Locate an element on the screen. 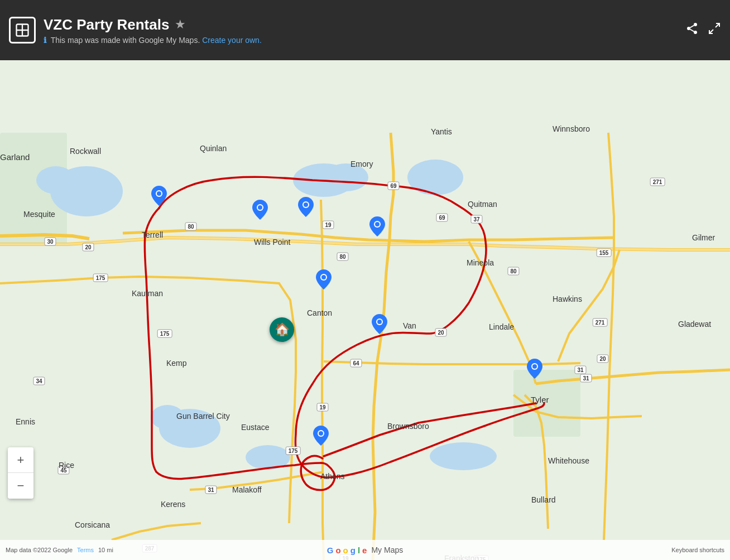  create-own-link: Create your own. is located at coordinates (232, 40).